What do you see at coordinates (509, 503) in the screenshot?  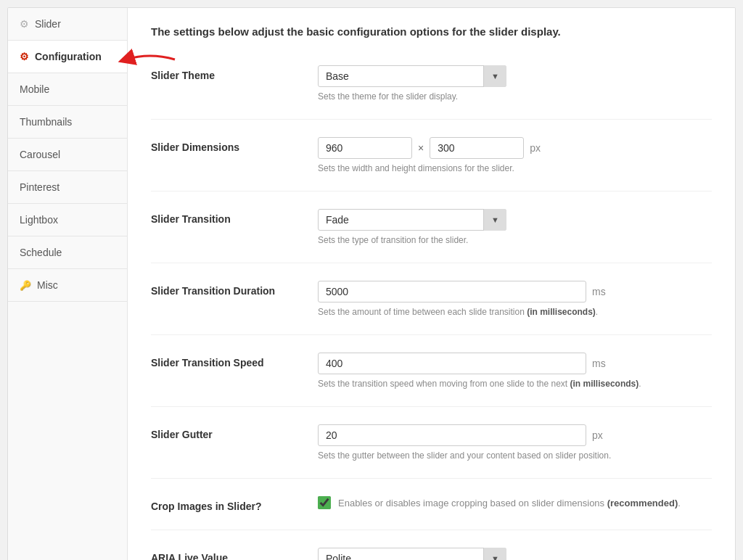 I see `crop-images-help: Enables or disables image cropping based…` at bounding box center [509, 503].